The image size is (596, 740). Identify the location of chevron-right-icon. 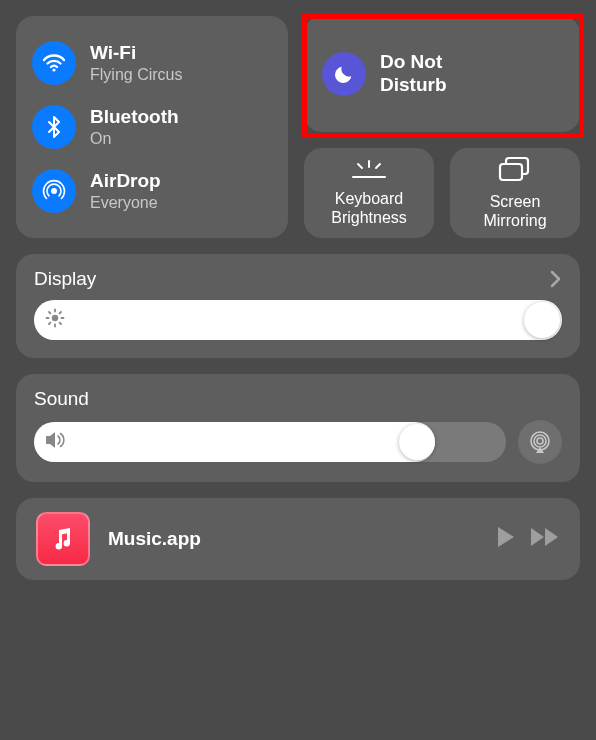
(556, 279).